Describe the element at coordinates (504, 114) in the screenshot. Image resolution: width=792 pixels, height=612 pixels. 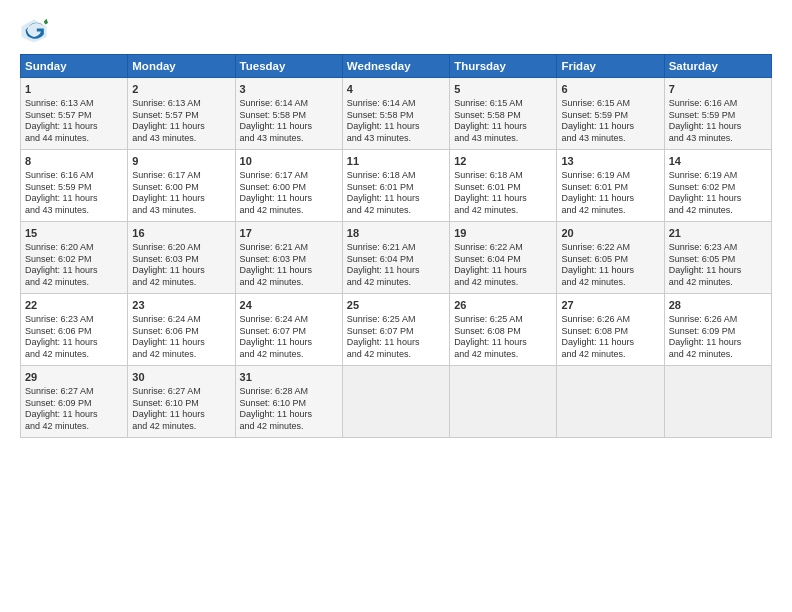
I see `calendar-cell: 5Sunrise: 6:15 AM Sunset: 5:58 PM Daylig…` at that location.